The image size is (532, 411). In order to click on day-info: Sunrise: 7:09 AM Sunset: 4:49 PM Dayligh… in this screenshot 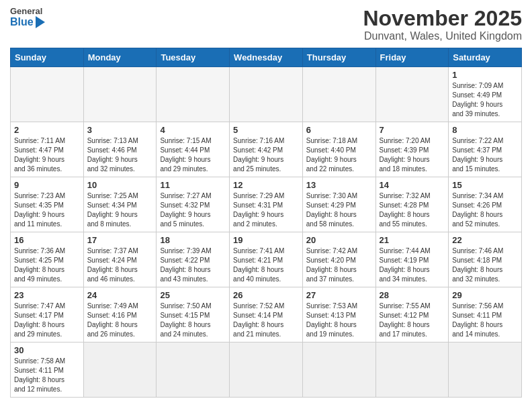, I will do `click(485, 100)`.